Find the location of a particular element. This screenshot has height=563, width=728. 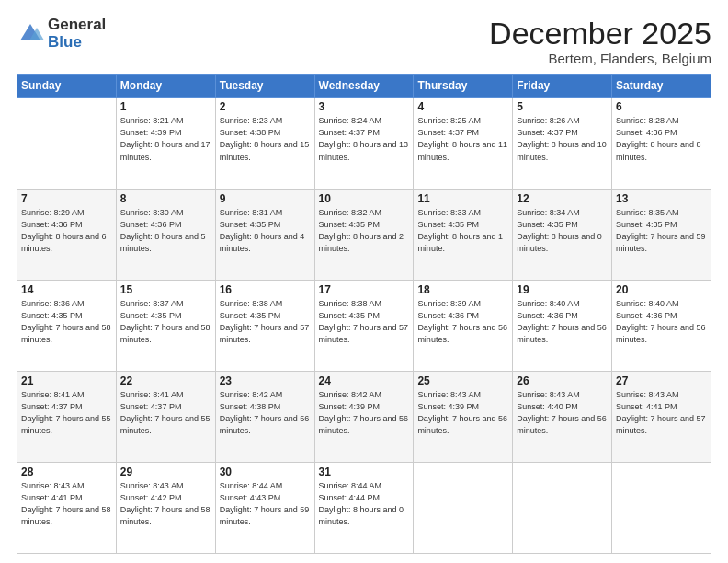

calendar-cell: 11Sunrise: 8:33 AMSunset: 4:35 PMDayligh… is located at coordinates (463, 234).